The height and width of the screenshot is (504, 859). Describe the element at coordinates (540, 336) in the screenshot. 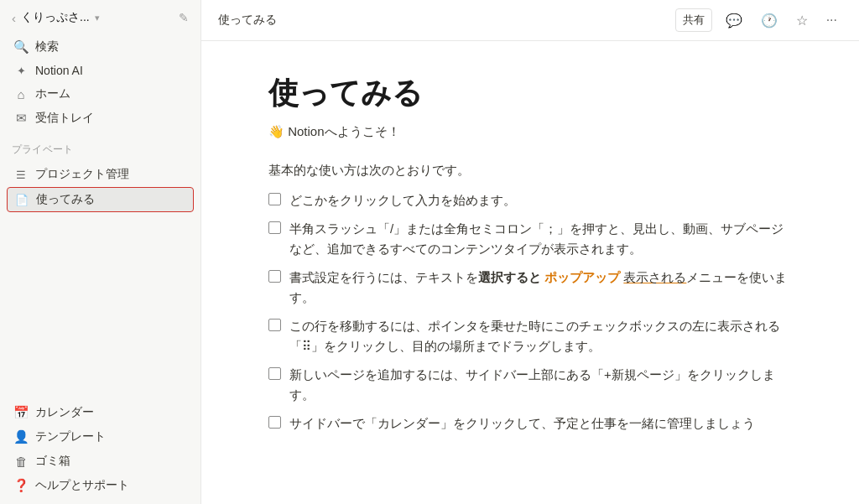

I see `checklist-text-4: この行を移動するには、ポインタを乗せた時にこのチェックボックスの左に表示される「…` at that location.